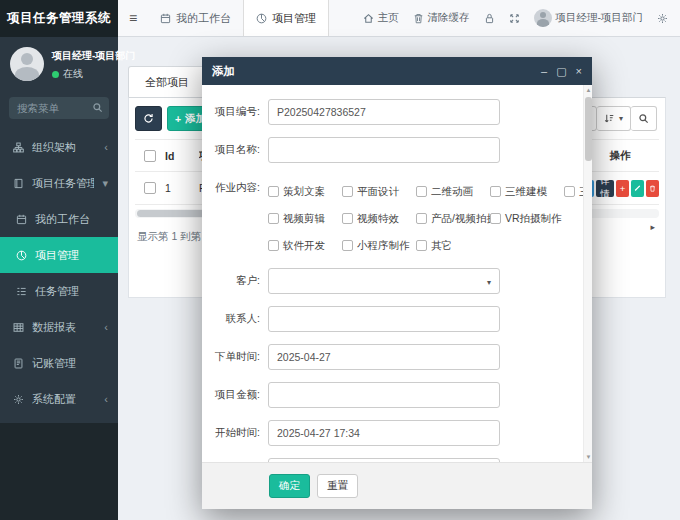  I want to click on row-checkbox, so click(150, 188).